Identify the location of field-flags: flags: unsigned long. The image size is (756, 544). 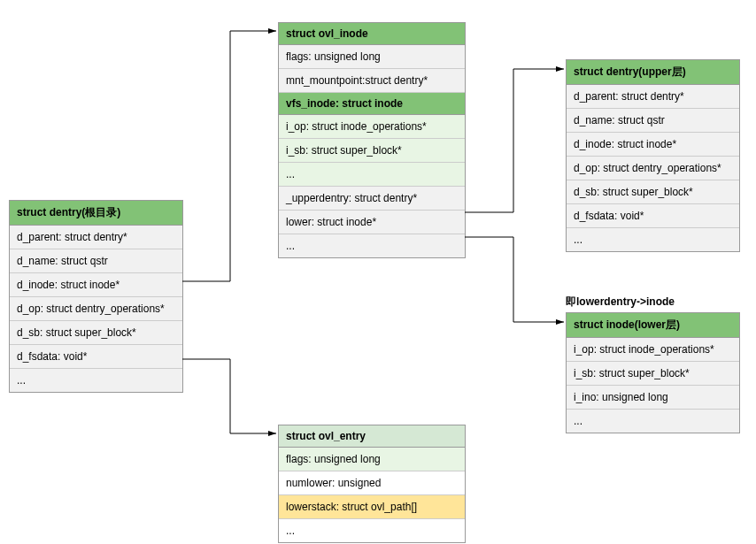
(372, 57).